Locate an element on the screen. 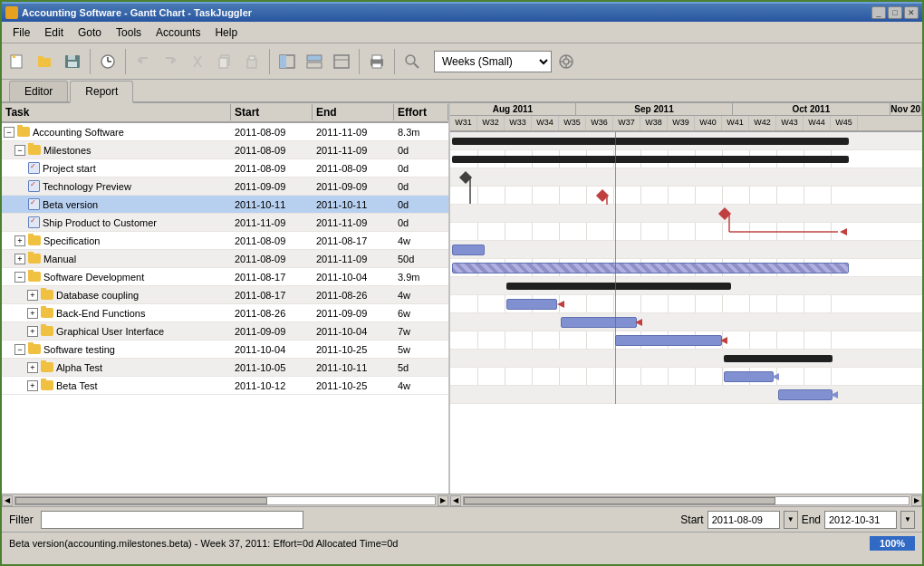 The height and width of the screenshot is (566, 924). scroll-left-gantt-button: ◀ is located at coordinates (456, 501).